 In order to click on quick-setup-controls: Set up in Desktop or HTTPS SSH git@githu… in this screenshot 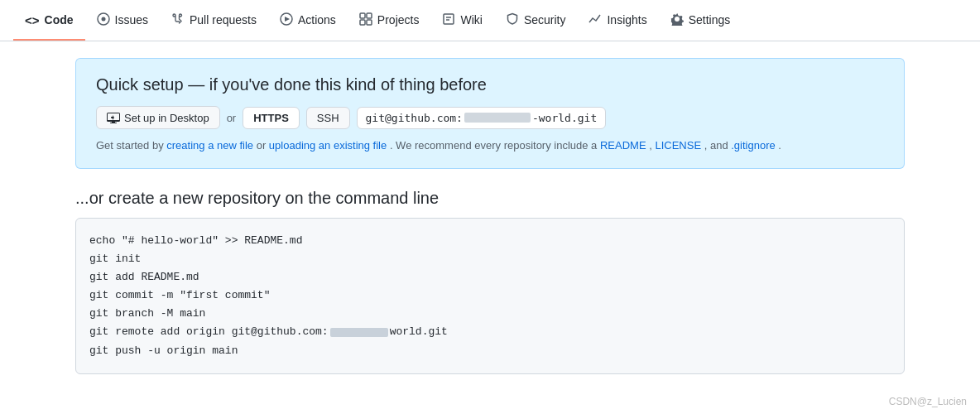, I will do `click(490, 118)`.